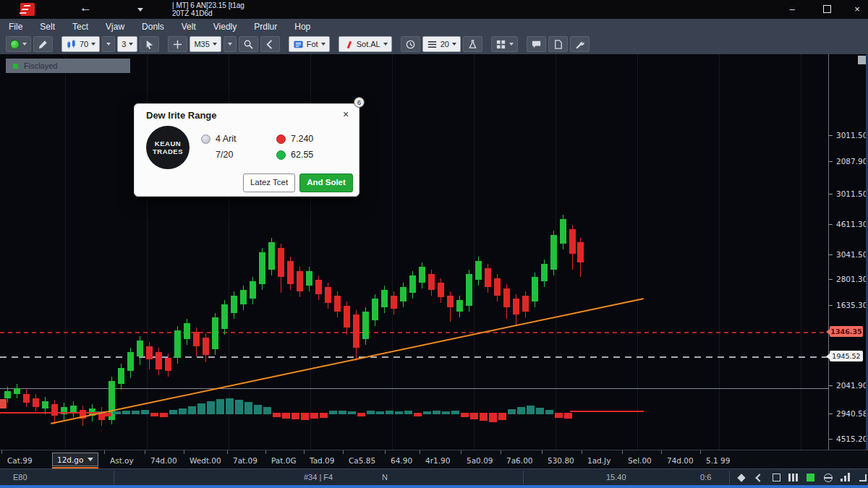  I want to click on news-tool-button, so click(558, 44).